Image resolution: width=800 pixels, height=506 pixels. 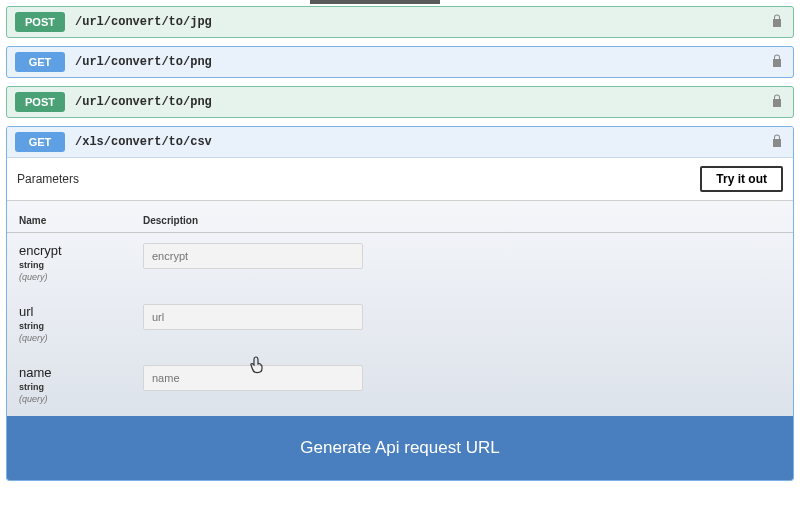 What do you see at coordinates (81, 250) in the screenshot?
I see `param-name: encrypt` at bounding box center [81, 250].